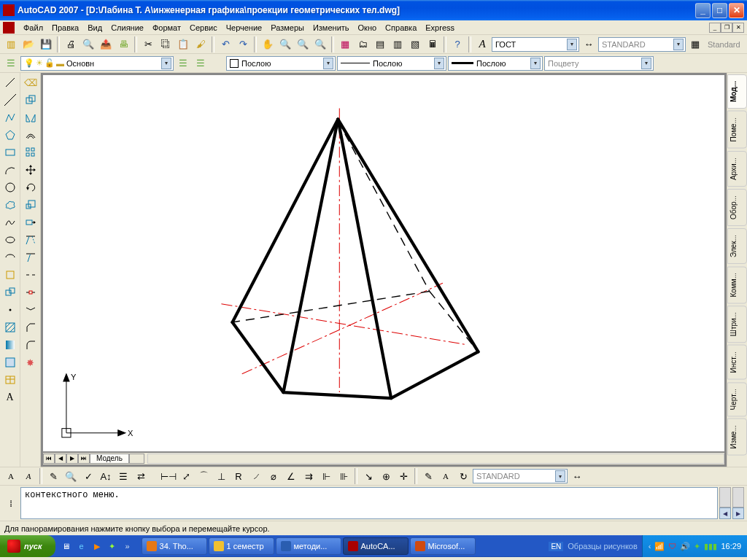  I want to click on vtab-hatch: Штри..., so click(737, 324).